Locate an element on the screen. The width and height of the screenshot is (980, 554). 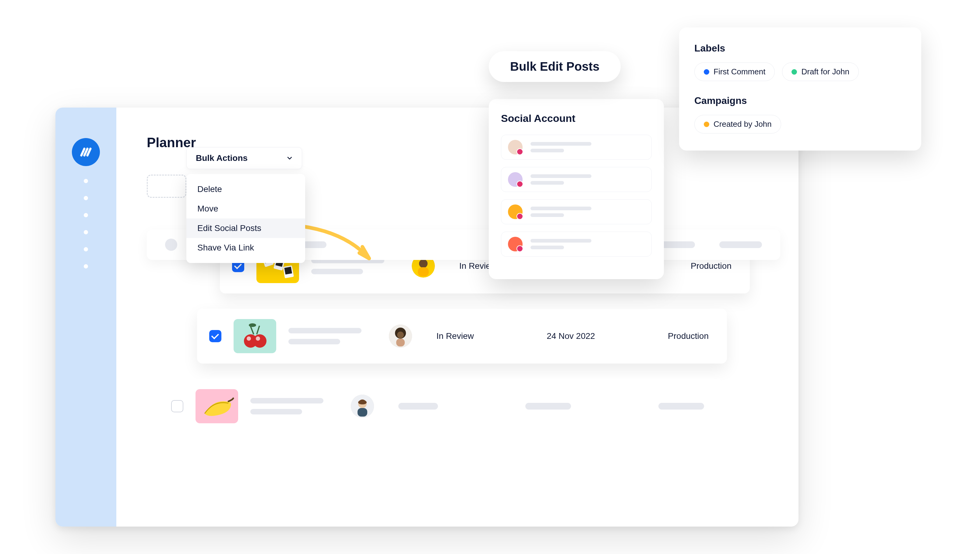
menu-item-share-link: Shave Via Link is located at coordinates (246, 247).